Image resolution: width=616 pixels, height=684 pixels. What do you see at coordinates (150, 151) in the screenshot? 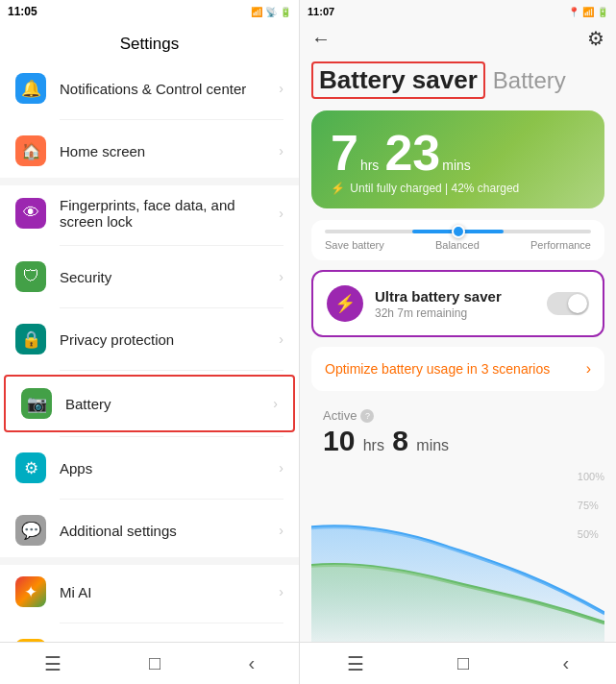
I see `settings-item-homescreen: 🏠Home screen›` at bounding box center [150, 151].